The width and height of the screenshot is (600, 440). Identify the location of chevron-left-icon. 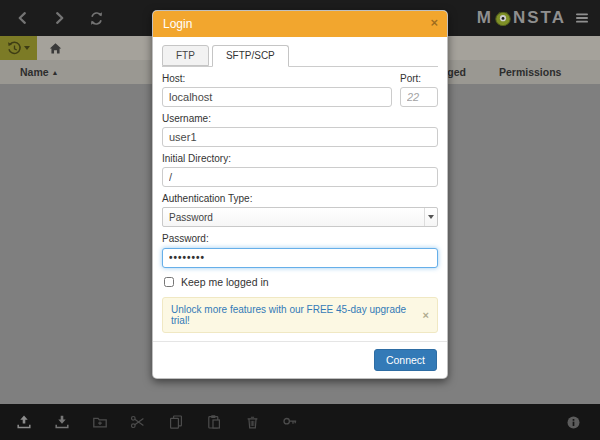
(22, 18).